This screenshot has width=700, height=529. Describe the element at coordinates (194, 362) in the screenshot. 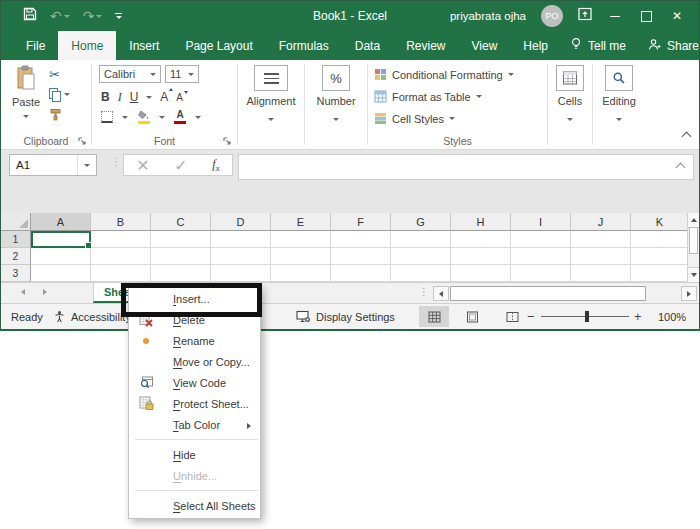

I see `menu-item-move-or-copy: Move or Copy...` at that location.